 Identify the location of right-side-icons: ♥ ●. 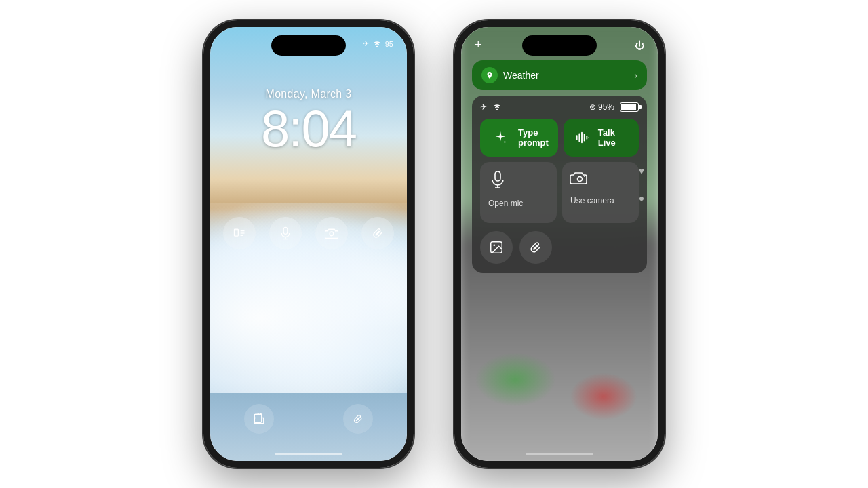
(642, 184).